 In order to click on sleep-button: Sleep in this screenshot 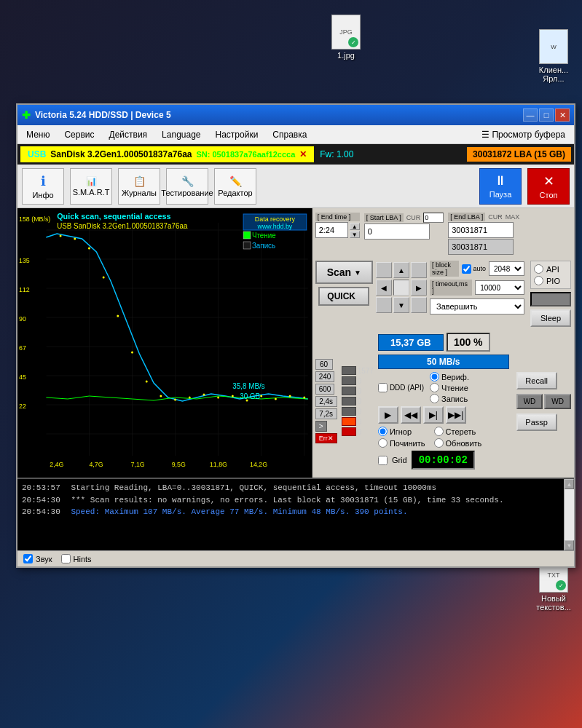, I will do `click(551, 318)`.